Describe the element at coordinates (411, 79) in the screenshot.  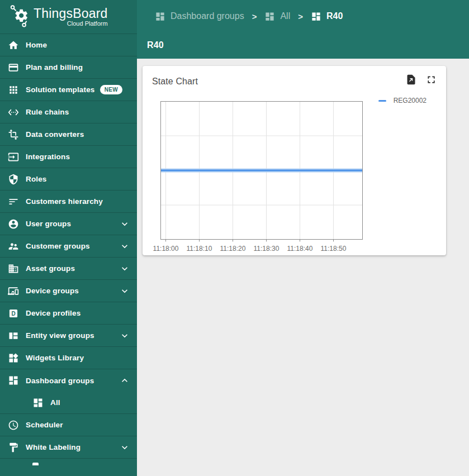
I see `file-export-icon` at that location.